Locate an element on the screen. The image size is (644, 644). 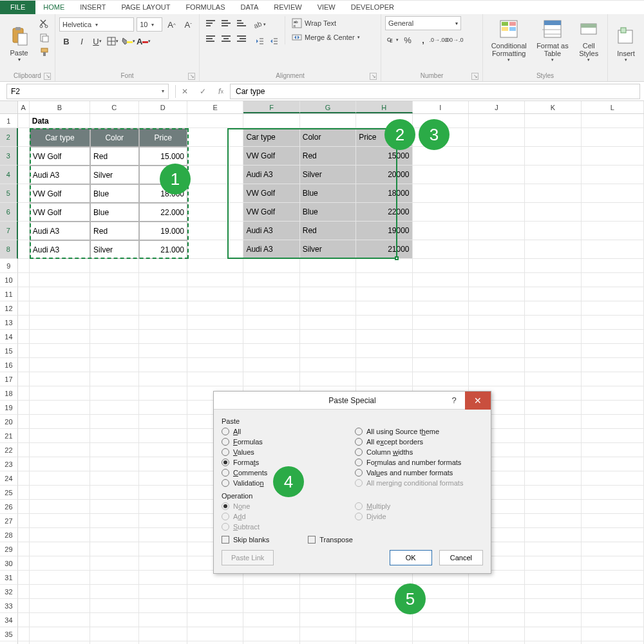
row-header: 32 is located at coordinates (9, 592).